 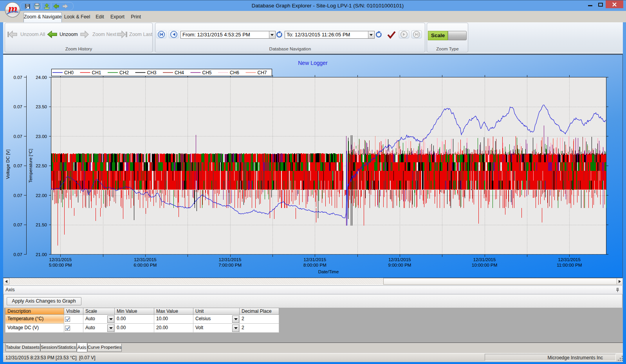 I want to click on svg-text: 23.00, so click(x=41, y=136).